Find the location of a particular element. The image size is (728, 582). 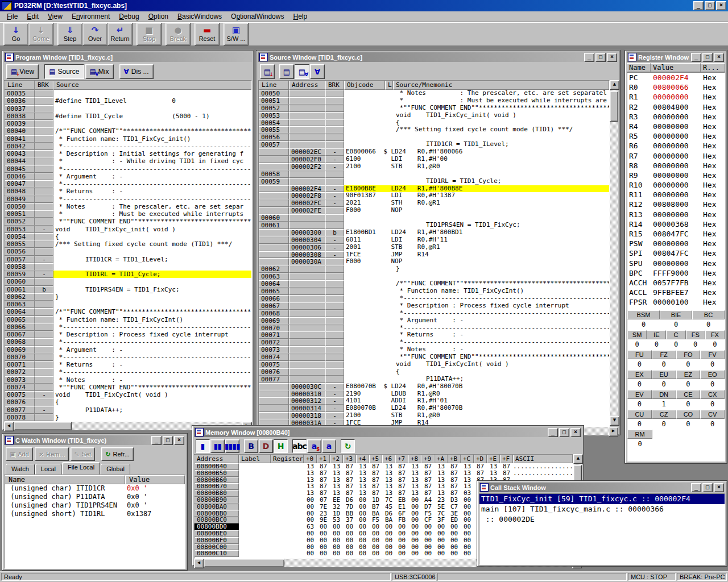

program-row: 00064/*""FUNC COMMENT""*****************… is located at coordinates (128, 311).